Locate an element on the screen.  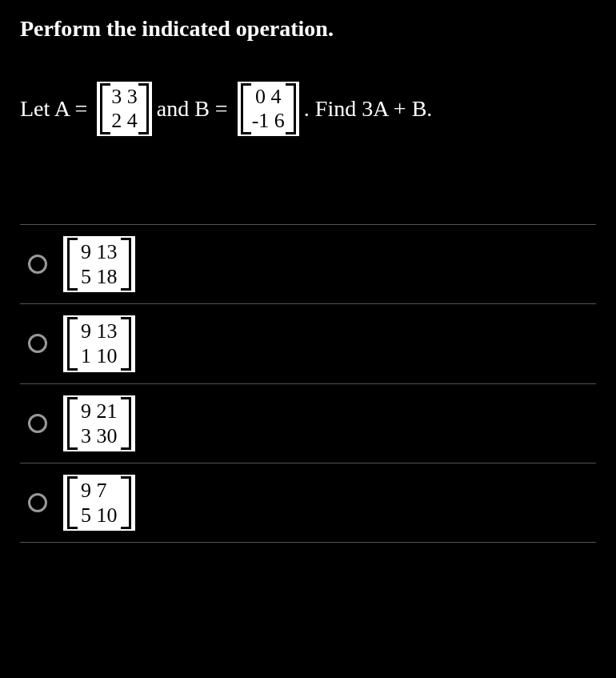
matrix-a: 3 3 2 4 is located at coordinates (125, 109).